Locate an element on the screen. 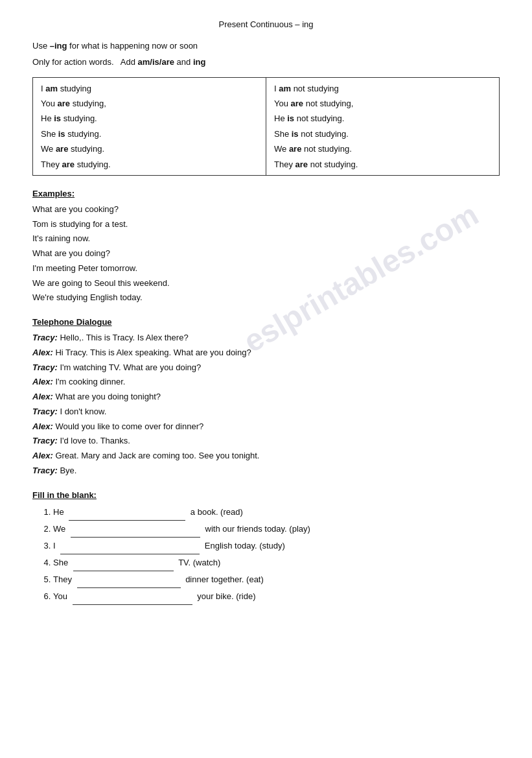 This screenshot has width=532, height=758. example-1: What are you cooking? is located at coordinates (266, 210).